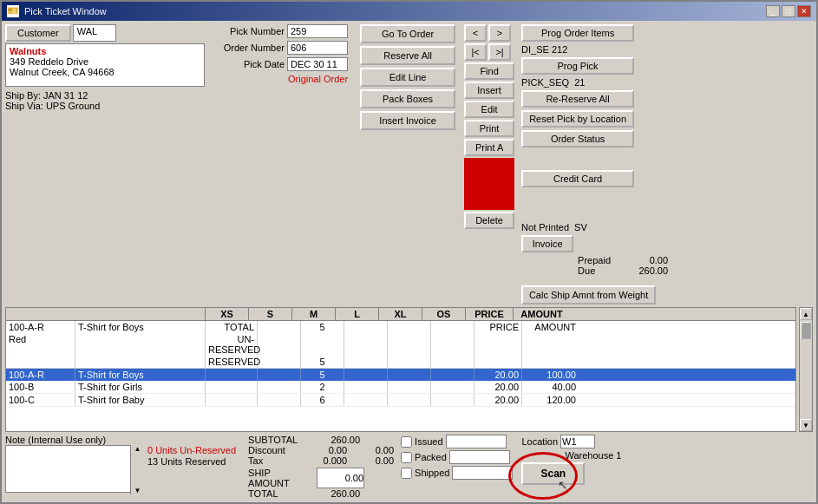 The height and width of the screenshot is (504, 818). Describe the element at coordinates (553, 474) in the screenshot. I see `scan-button: Scan` at that location.